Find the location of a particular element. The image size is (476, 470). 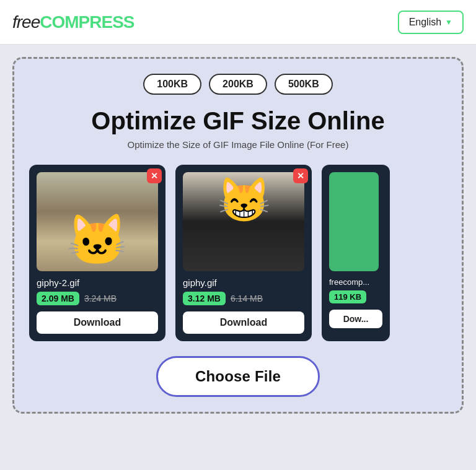

size-presets: 100KB 200KB 500KB is located at coordinates (238, 84).